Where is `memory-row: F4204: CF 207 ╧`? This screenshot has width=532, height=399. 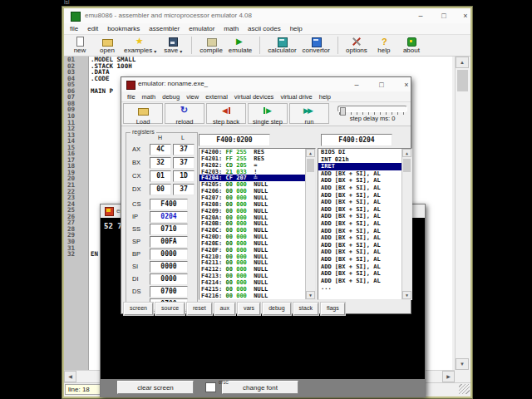
memory-row: F4204: CF 207 ╧ is located at coordinates (258, 178).